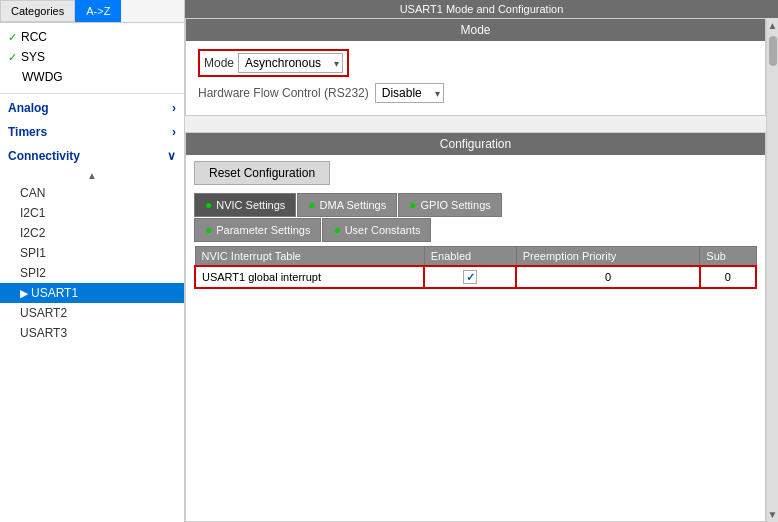 This screenshot has width=778, height=522. Describe the element at coordinates (310, 257) in the screenshot. I see `col-header-name: NVIC Interrupt Table` at that location.